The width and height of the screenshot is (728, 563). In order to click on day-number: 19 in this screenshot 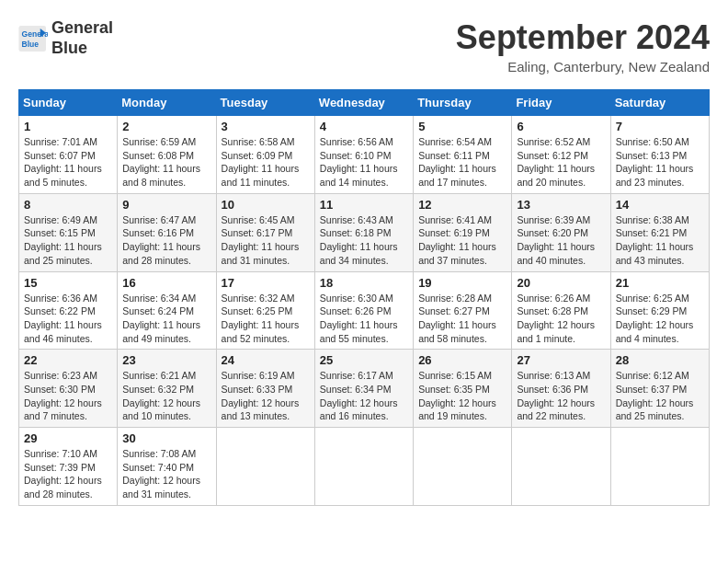, I will do `click(462, 283)`.